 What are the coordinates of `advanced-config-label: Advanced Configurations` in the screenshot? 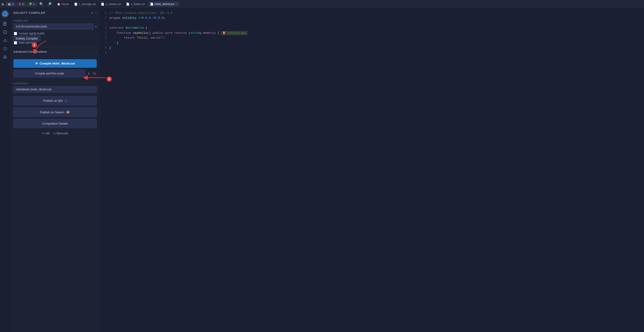 It's located at (30, 52).